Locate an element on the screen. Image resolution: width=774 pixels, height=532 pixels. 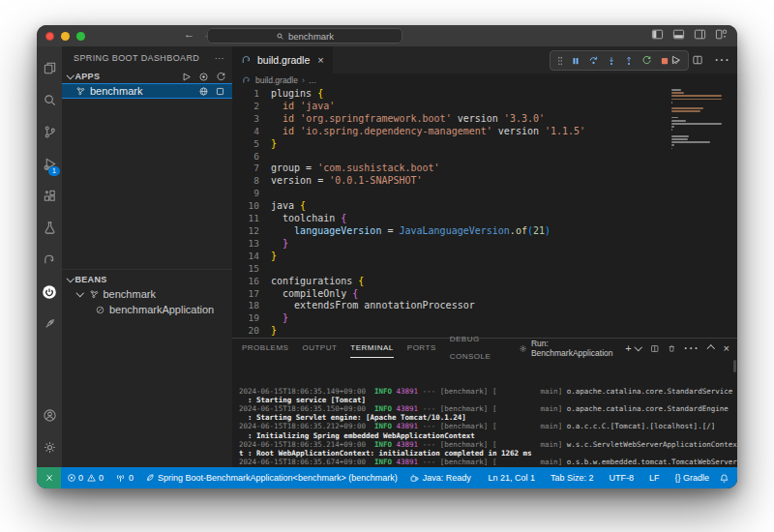
explorer-icon is located at coordinates (49, 68).